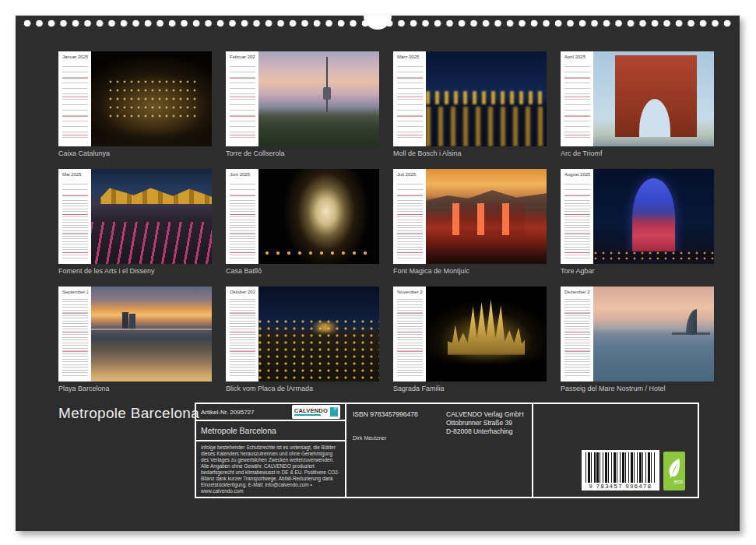  Describe the element at coordinates (486, 334) in the screenshot. I see `photo-sagrada-familia` at that location.